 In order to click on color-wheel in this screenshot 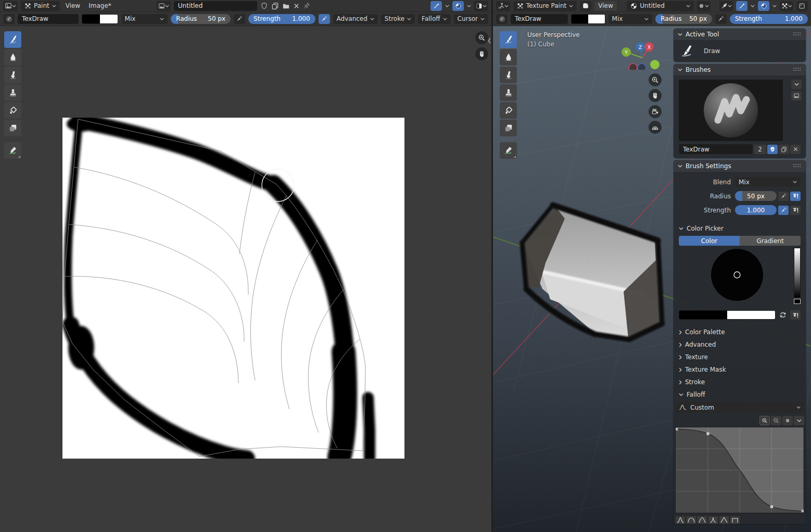, I will do `click(737, 275)`.